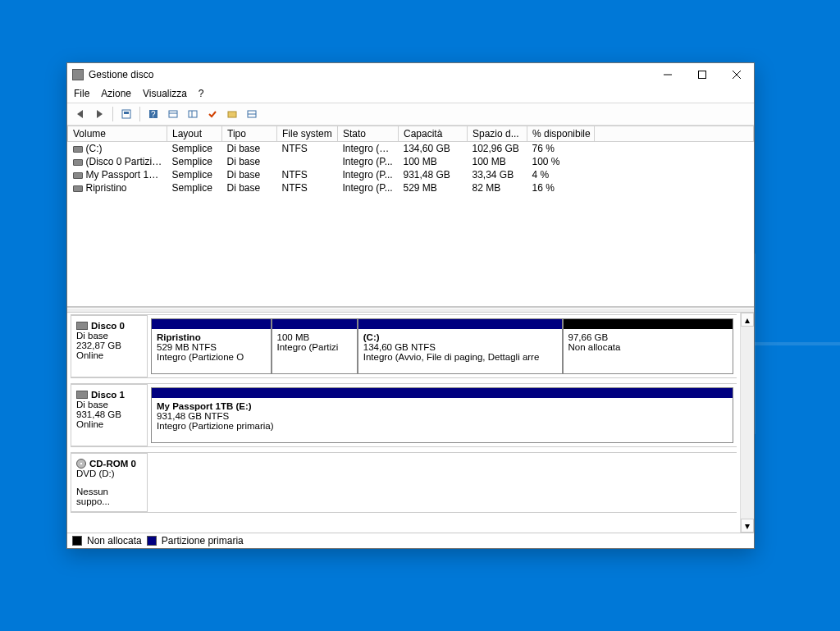 This screenshot has width=840, height=631. What do you see at coordinates (152, 541) in the screenshot?
I see `legend-swatch-primary` at bounding box center [152, 541].